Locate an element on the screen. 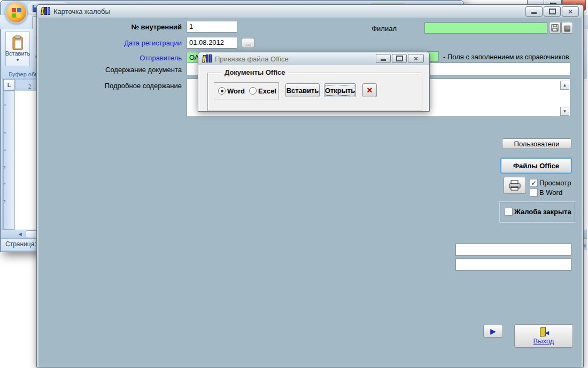 This screenshot has width=588, height=368. dialog-minimize-button is located at coordinates (383, 59).